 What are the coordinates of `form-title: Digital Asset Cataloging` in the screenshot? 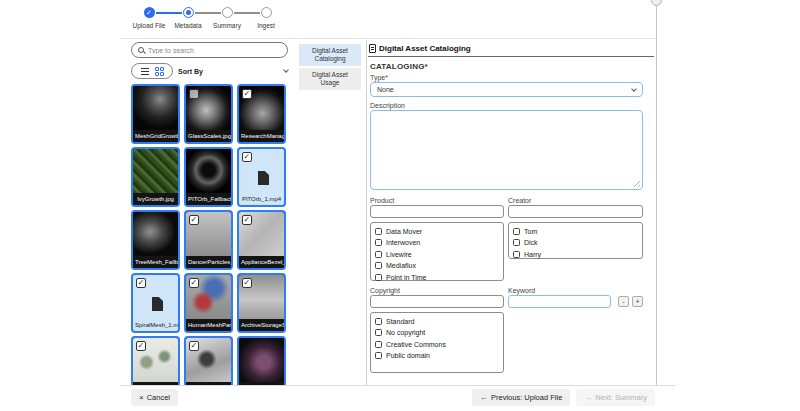 It's located at (420, 48).